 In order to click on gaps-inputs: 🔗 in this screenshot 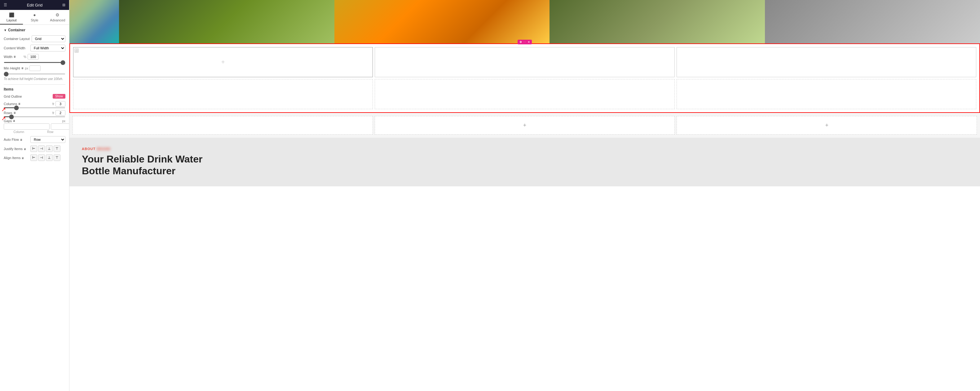, I will do `click(35, 126)`.